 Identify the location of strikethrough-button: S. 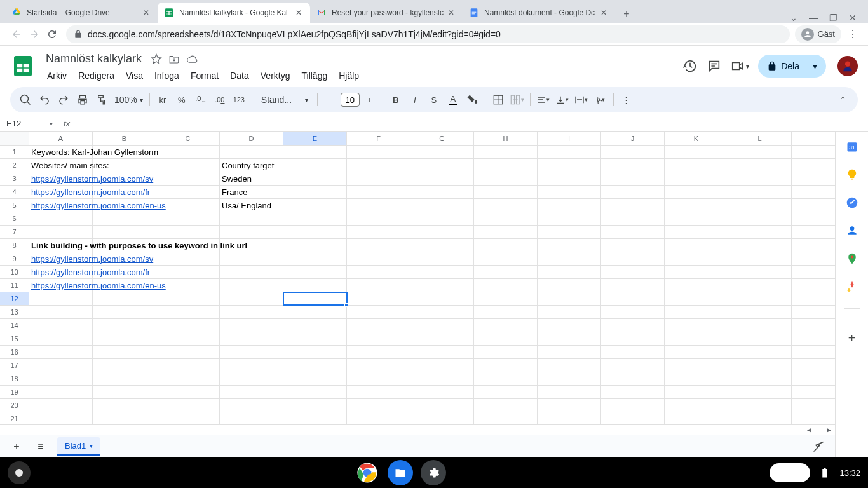
(434, 100).